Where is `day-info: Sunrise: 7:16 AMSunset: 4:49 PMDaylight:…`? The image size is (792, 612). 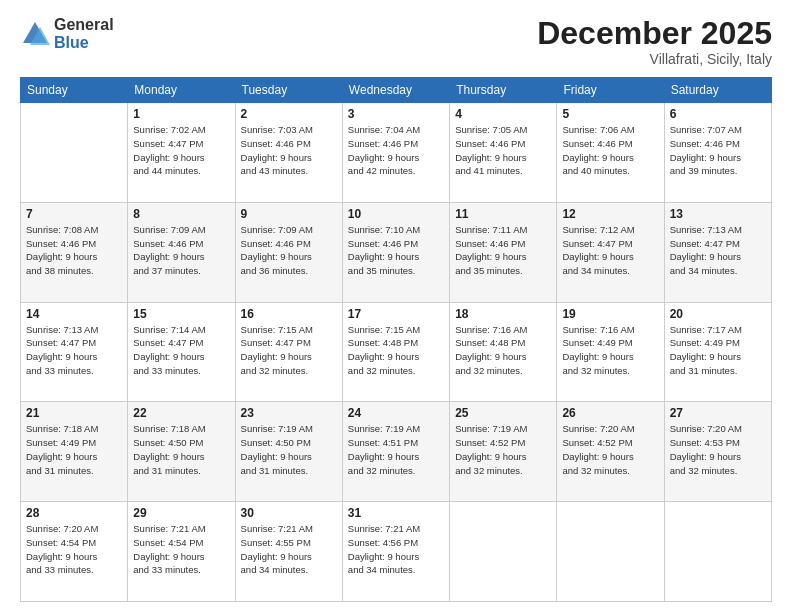 day-info: Sunrise: 7:16 AMSunset: 4:49 PMDaylight:… is located at coordinates (610, 350).